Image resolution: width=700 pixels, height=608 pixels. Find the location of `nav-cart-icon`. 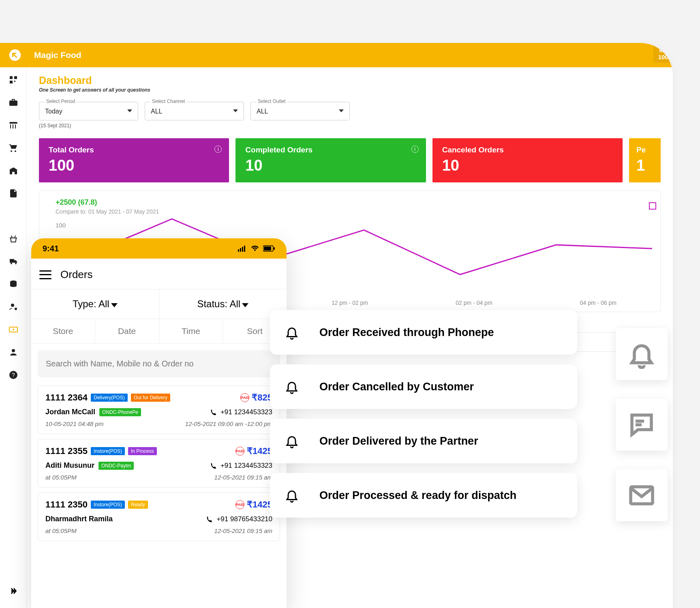

nav-cart-icon is located at coordinates (13, 148).